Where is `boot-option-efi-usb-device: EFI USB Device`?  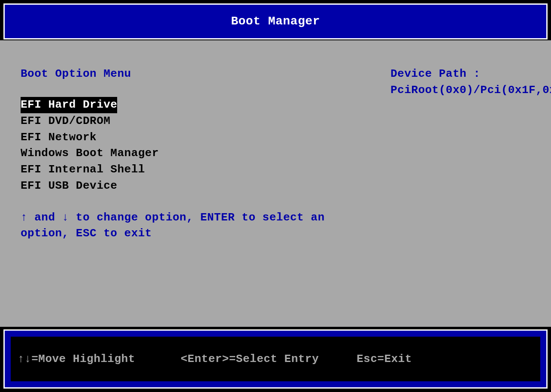
boot-option-efi-usb-device: EFI USB Device is located at coordinates (69, 186).